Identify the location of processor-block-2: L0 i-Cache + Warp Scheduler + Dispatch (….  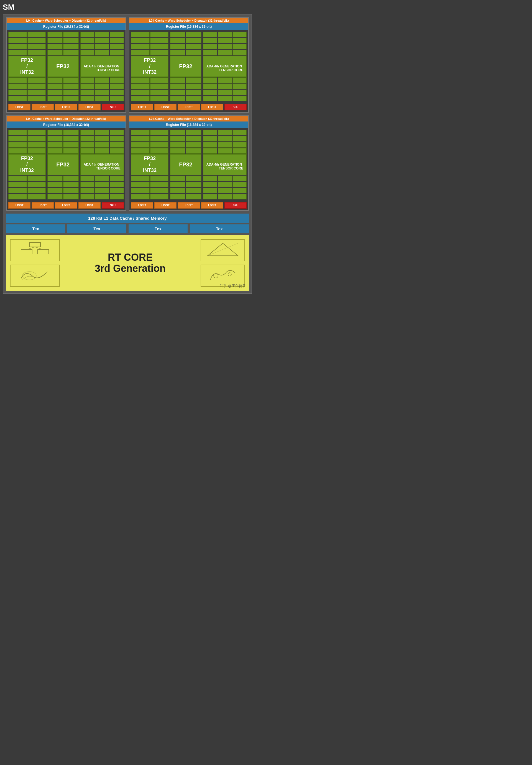
(189, 65).